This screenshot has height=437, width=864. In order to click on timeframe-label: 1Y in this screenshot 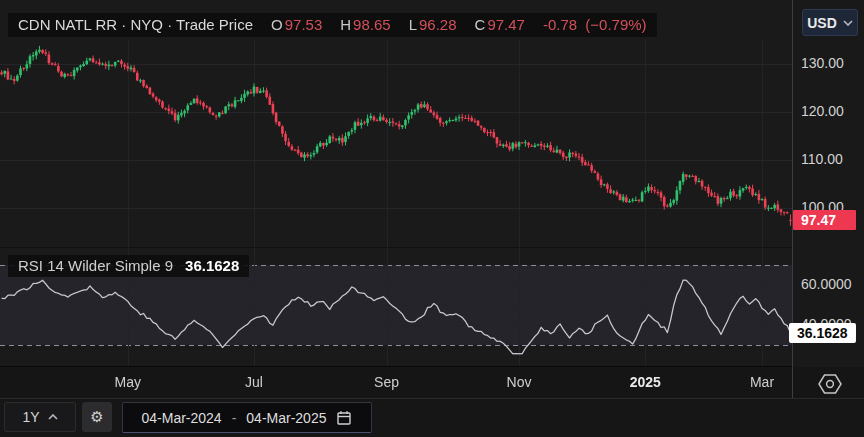, I will do `click(30, 417)`.